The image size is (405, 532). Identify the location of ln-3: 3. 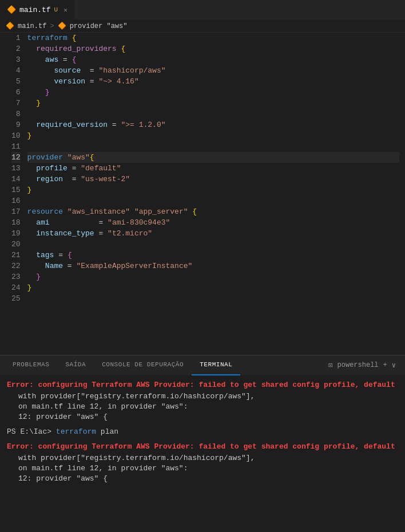
(16, 59).